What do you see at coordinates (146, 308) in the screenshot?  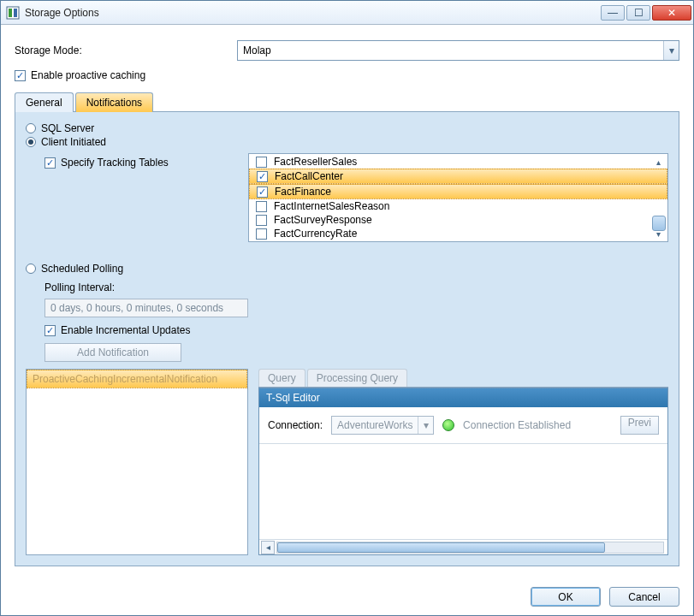 I see `polling-interval-input: 0 days, 0 hours, 0 minutes, 0 seconds` at bounding box center [146, 308].